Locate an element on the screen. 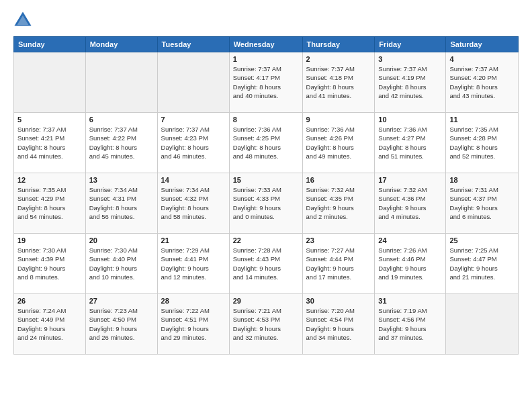 This screenshot has width=532, height=411. day-info: Sunrise: 7:37 AM Sunset: 4:21 PM Dayligh… is located at coordinates (50, 142).